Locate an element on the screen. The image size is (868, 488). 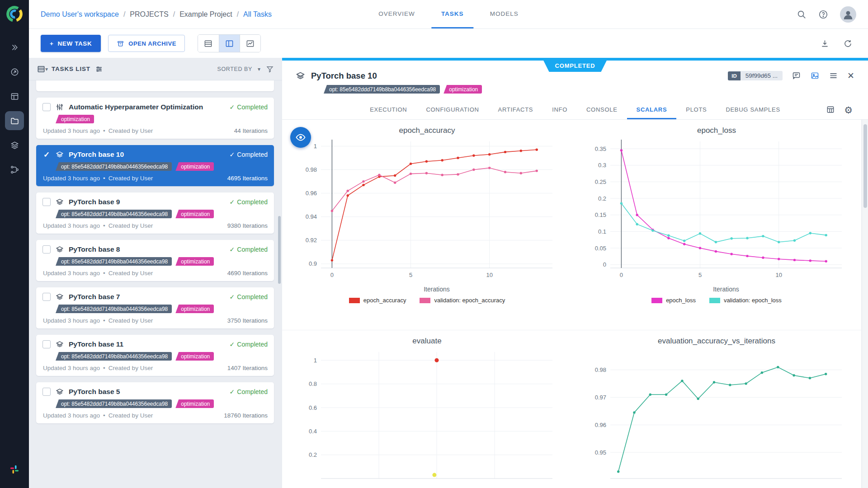
download-icon is located at coordinates (825, 43).